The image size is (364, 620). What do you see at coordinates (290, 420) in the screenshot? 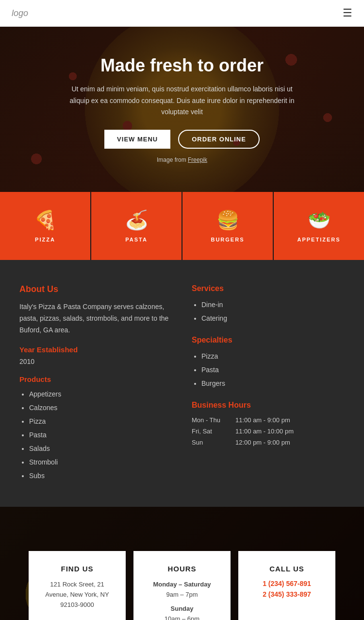
I see `hours-time: 11:00 am - 9:00 pm` at bounding box center [290, 420].